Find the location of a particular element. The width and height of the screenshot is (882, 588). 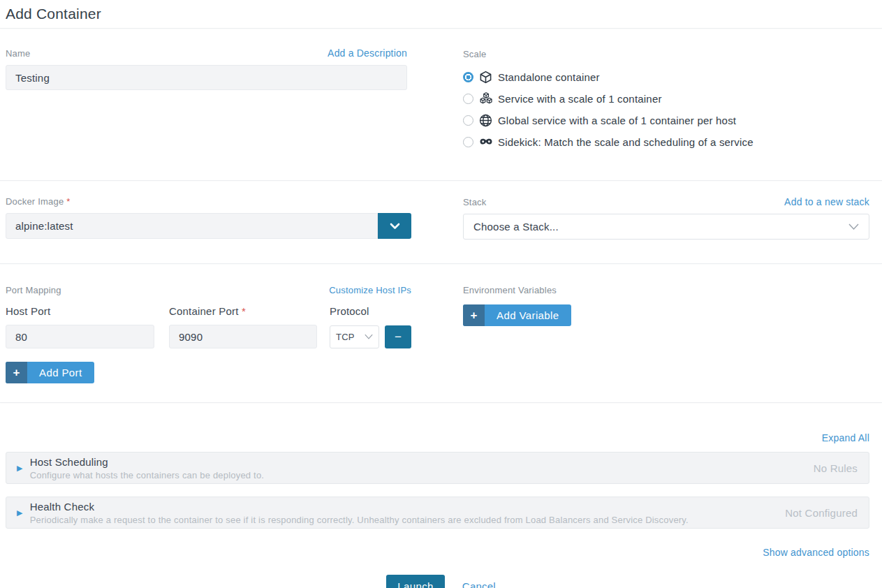

image-stack-row: Docker Image * Stack Add to a new stack … is located at coordinates (441, 222).